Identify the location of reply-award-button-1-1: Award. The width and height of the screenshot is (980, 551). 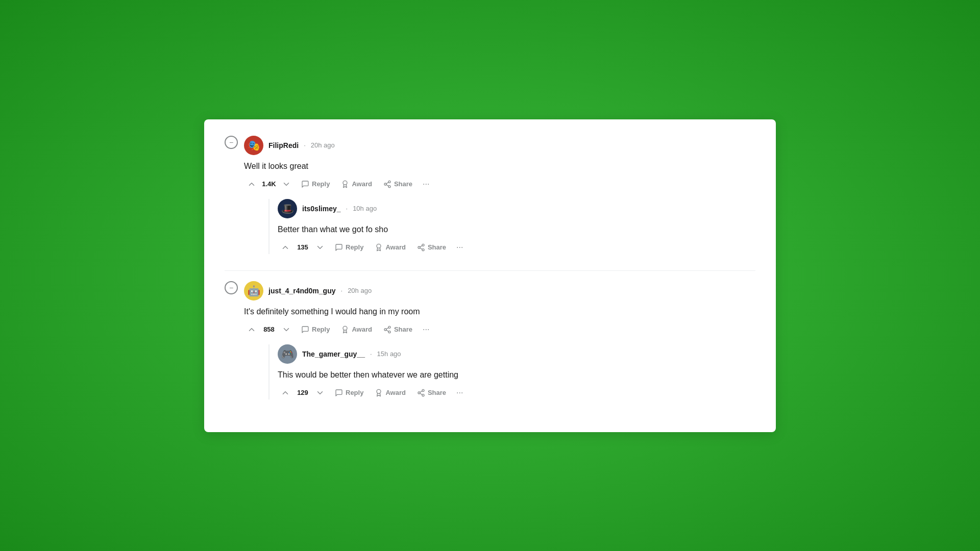
(390, 247).